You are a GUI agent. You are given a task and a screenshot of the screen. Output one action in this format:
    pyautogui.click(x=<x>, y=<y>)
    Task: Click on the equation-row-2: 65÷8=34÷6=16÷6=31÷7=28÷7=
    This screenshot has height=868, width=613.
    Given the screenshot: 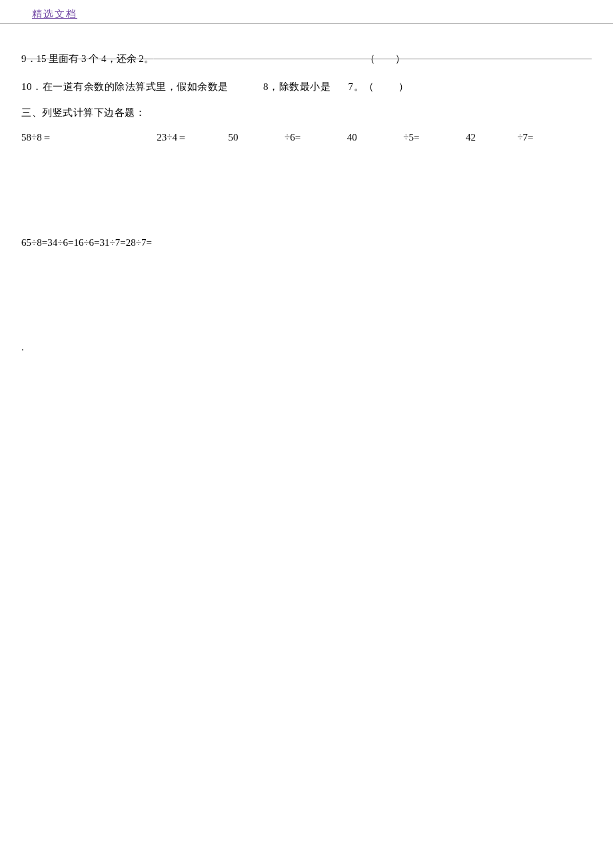 What is the action you would take?
    pyautogui.click(x=306, y=242)
    